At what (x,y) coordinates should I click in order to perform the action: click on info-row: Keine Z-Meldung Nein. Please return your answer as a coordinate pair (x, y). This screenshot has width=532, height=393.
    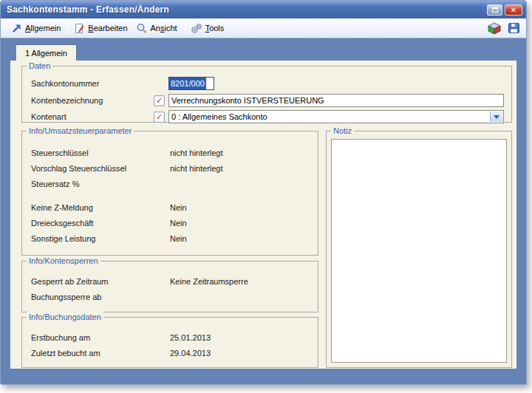
    Looking at the image, I should click on (171, 209).